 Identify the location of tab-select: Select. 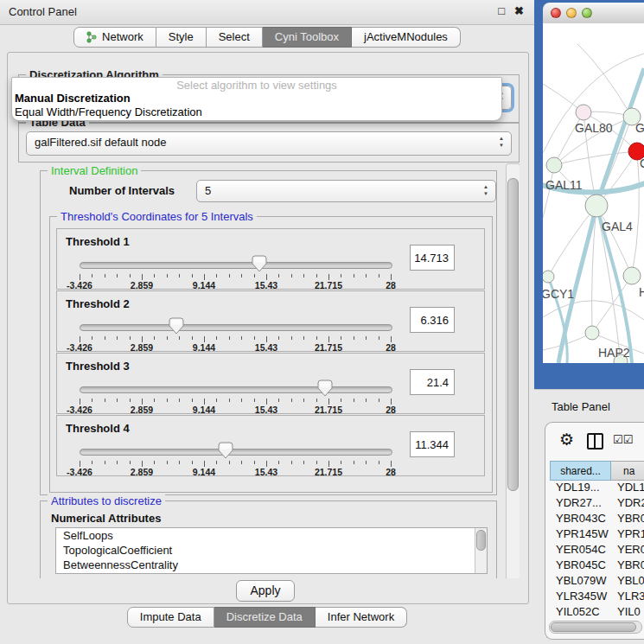
(235, 37).